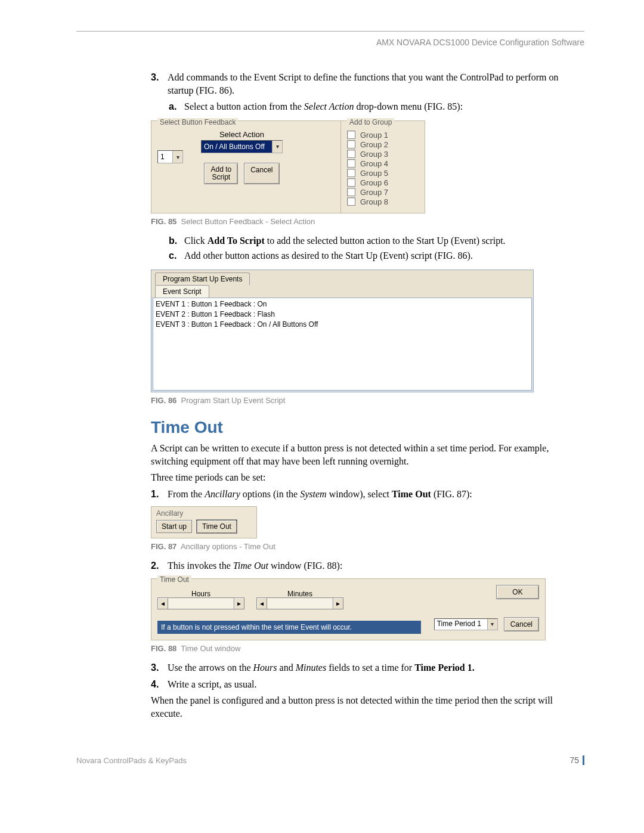  Describe the element at coordinates (242, 135) in the screenshot. I see `select-action-label: Select Action` at that location.